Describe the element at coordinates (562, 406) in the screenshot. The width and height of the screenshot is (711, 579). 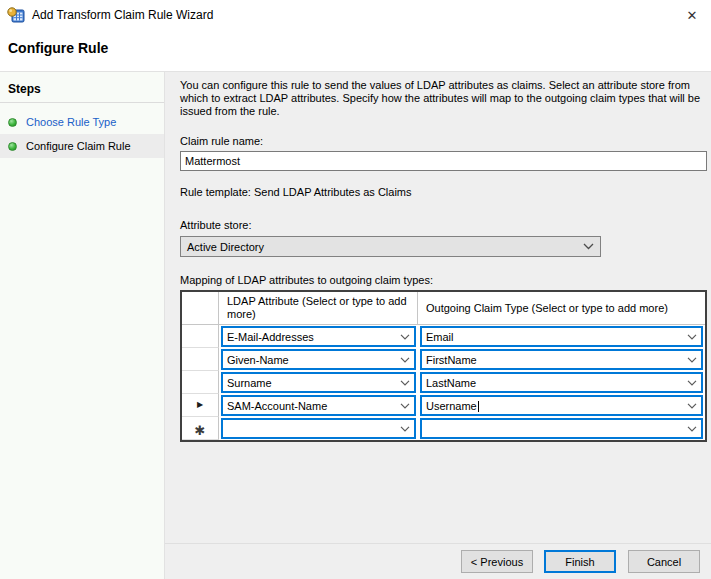
I see `table-cell: Username` at that location.